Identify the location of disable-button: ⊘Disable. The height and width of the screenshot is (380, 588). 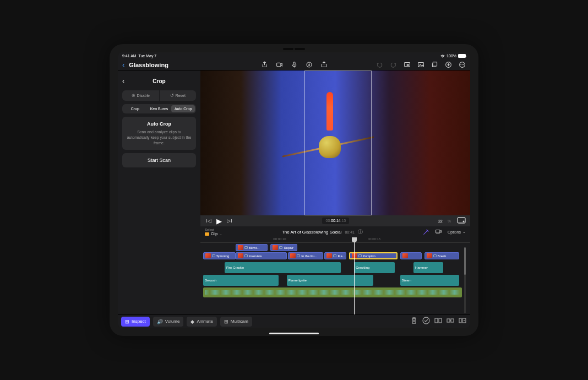
(141, 96).